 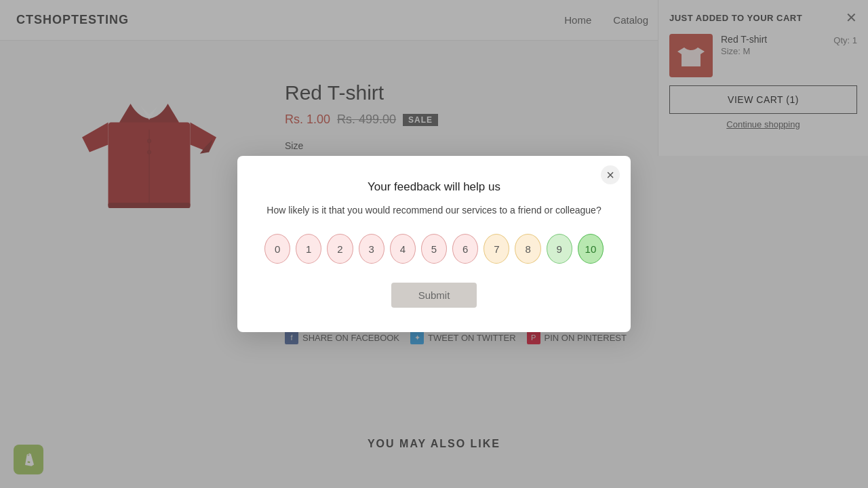 What do you see at coordinates (434, 187) in the screenshot?
I see `modal-heading: Your feedback will help us` at bounding box center [434, 187].